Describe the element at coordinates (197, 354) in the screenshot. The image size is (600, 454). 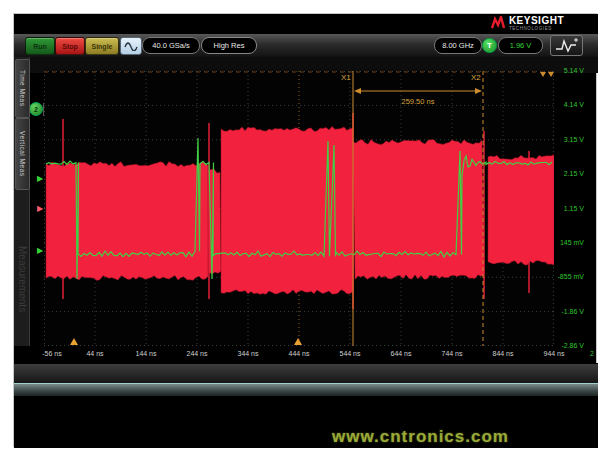
I see `x-axis-label: 244 ns` at that location.